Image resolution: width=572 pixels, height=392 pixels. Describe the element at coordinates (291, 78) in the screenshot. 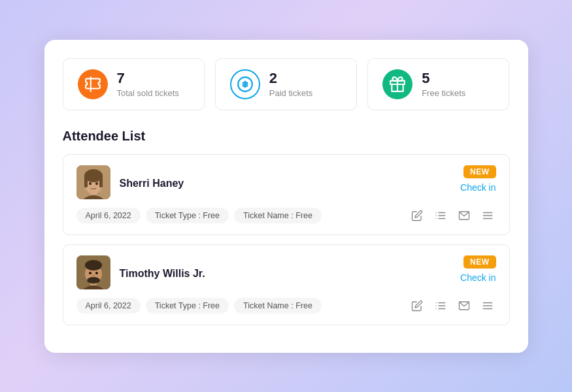

I see `paid-number: 2` at that location.